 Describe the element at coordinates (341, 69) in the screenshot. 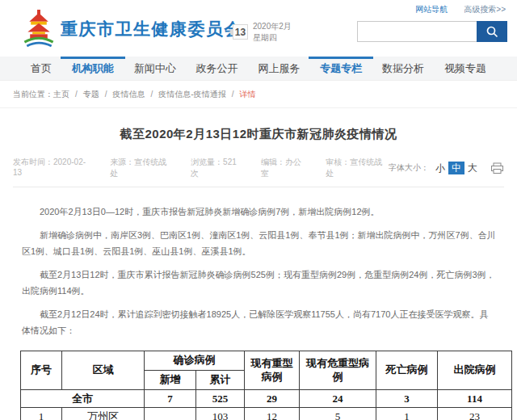

I see `nav-item: 专题专栏` at that location.